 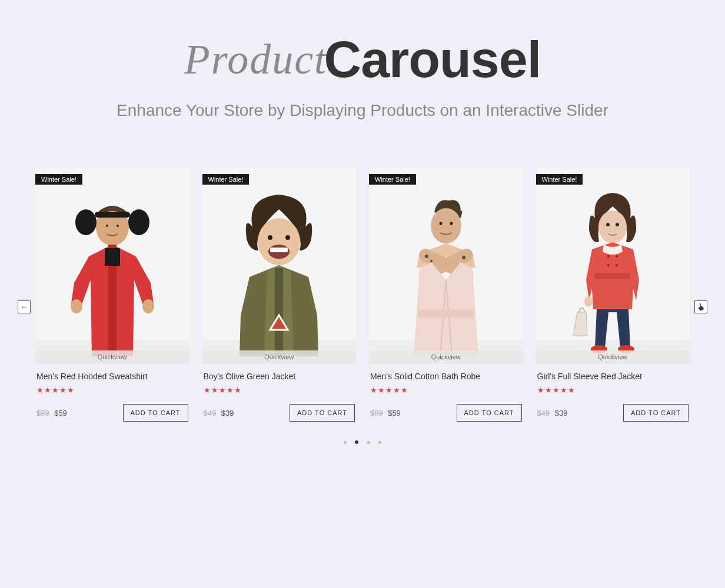 What do you see at coordinates (385, 413) in the screenshot?
I see `price: $89 $59` at bounding box center [385, 413].